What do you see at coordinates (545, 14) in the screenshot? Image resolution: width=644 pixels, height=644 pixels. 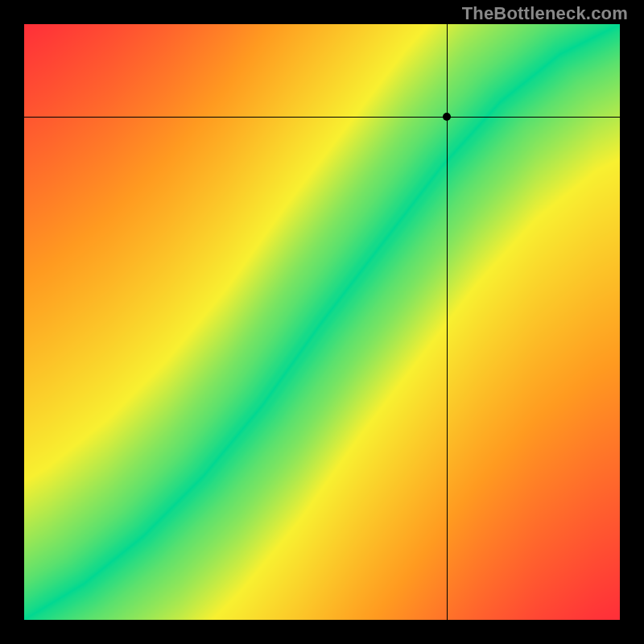 I see `watermark-text: TheBottleneck.com` at bounding box center [545, 14].